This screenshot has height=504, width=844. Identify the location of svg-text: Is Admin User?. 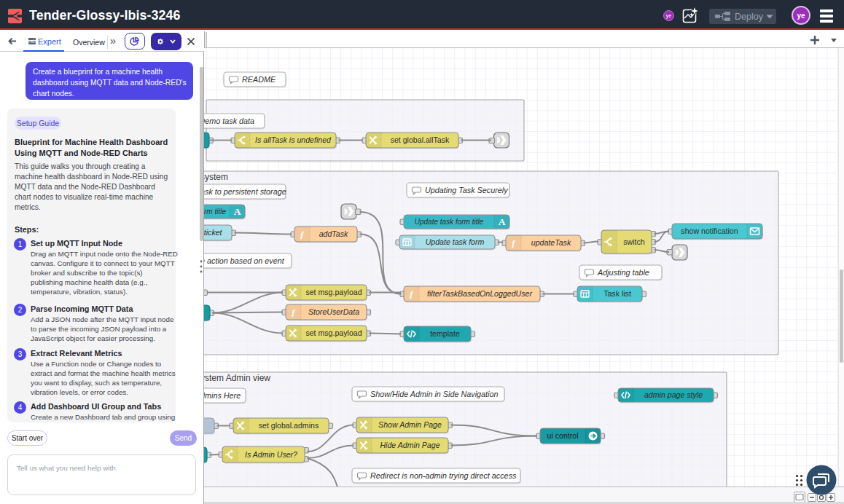
(271, 454).